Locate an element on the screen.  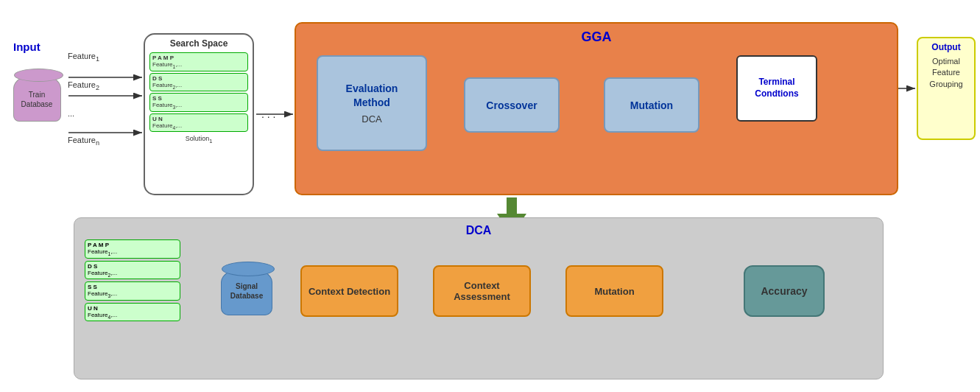
context-detection-label: Context Detection is located at coordinates (349, 292).